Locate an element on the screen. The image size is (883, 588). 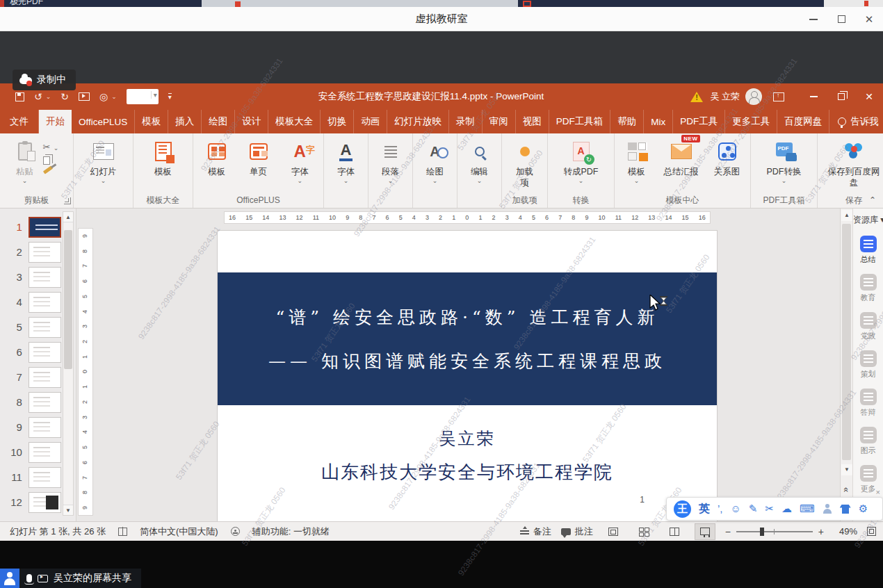
tab-OfficePLUS: OfficePLUS is located at coordinates (103, 122).